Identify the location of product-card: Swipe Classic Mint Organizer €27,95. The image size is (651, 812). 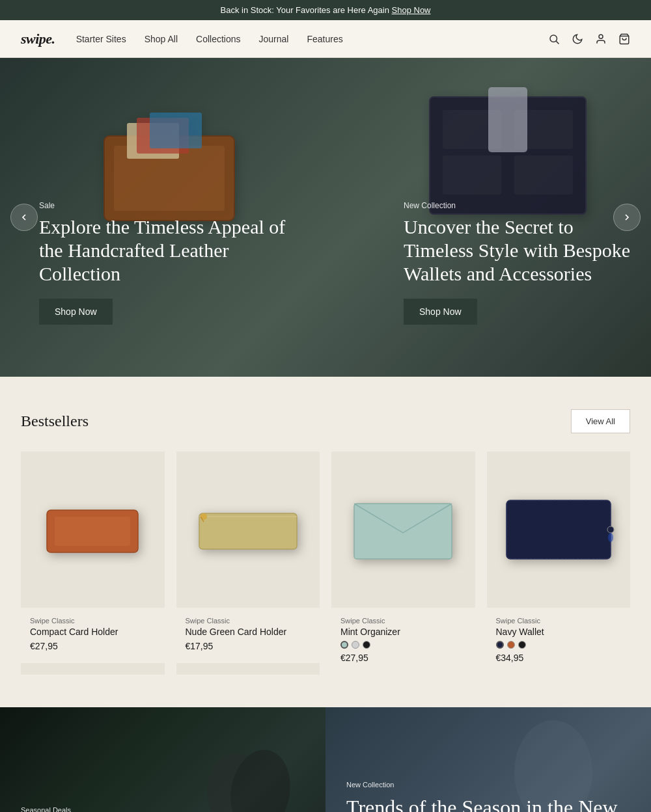
(404, 563).